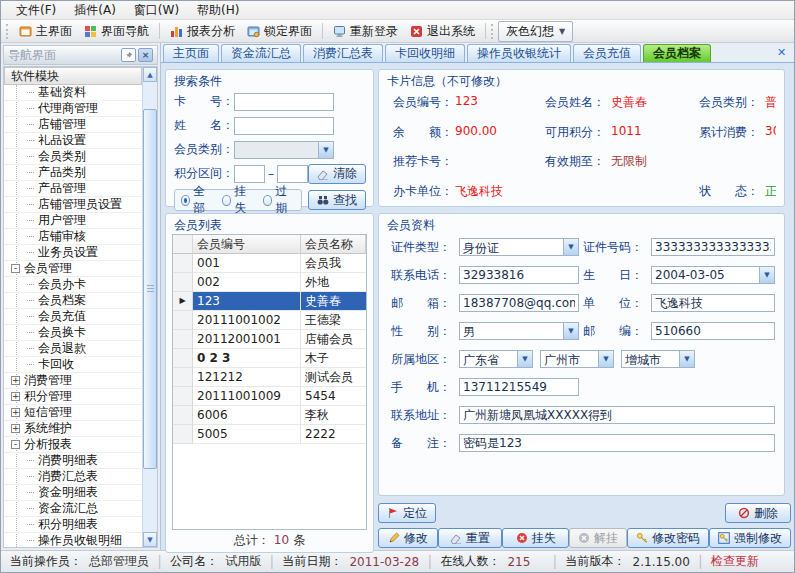 The image size is (795, 573). Describe the element at coordinates (607, 53) in the screenshot. I see `tab-会员充值: 会员充值` at that location.